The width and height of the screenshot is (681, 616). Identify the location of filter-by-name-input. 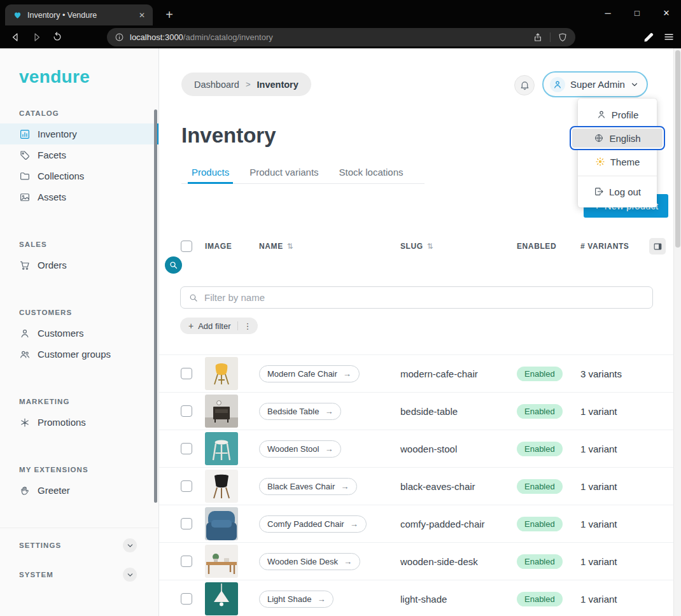
(425, 298).